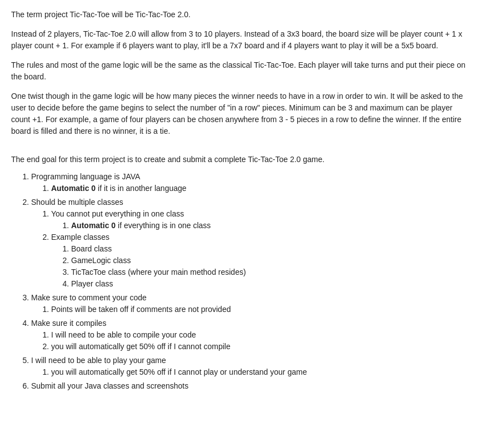 The width and height of the screenshot is (480, 448). What do you see at coordinates (250, 189) in the screenshot?
I see `sub-list-1: Automatic 0 if it is in another language` at bounding box center [250, 189].